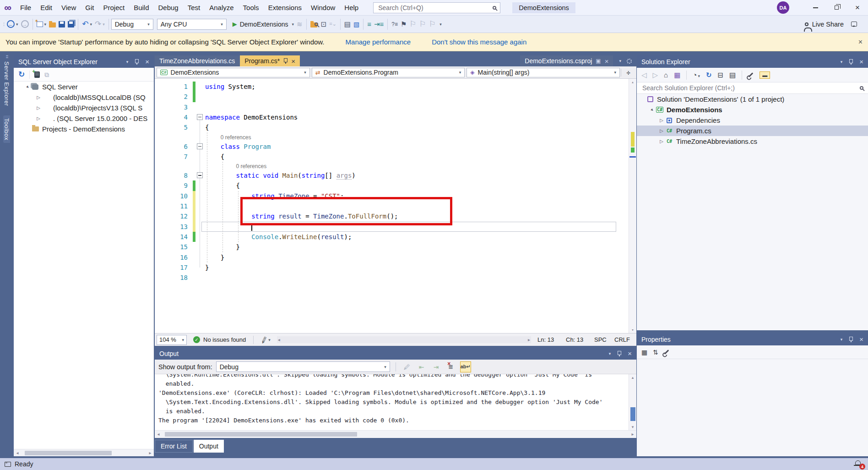 This screenshot has width=868, height=470. I want to click on clear-bookmarks-button: ⚐, so click(432, 24).